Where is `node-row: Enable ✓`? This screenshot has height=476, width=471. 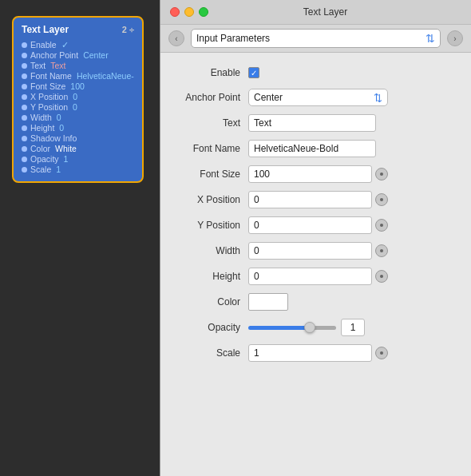 node-row: Enable ✓ is located at coordinates (78, 45).